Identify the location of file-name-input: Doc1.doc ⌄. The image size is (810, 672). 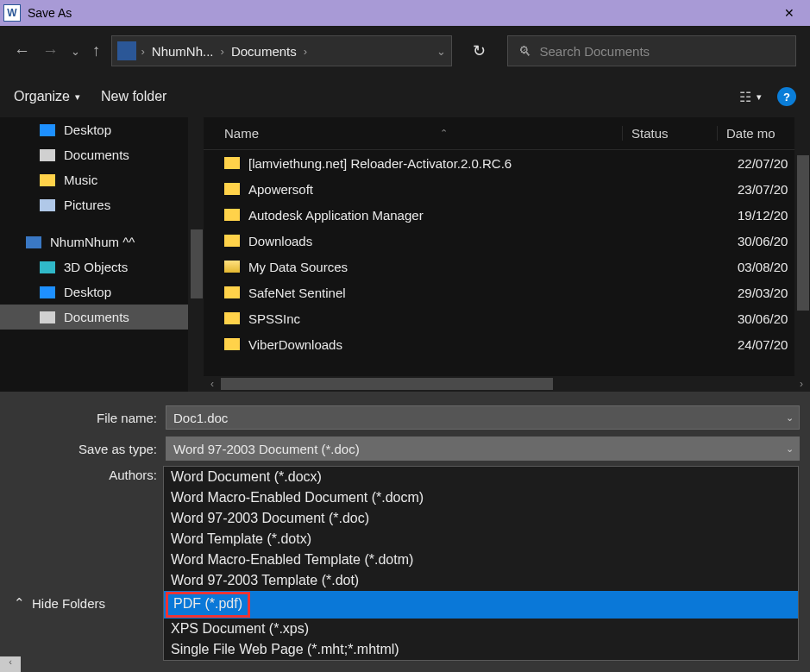
(483, 418).